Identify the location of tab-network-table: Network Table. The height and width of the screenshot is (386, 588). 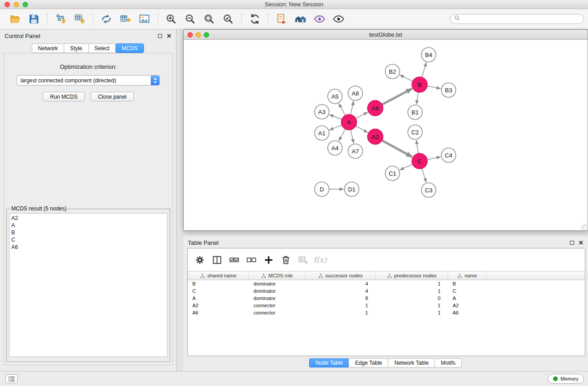
(411, 363).